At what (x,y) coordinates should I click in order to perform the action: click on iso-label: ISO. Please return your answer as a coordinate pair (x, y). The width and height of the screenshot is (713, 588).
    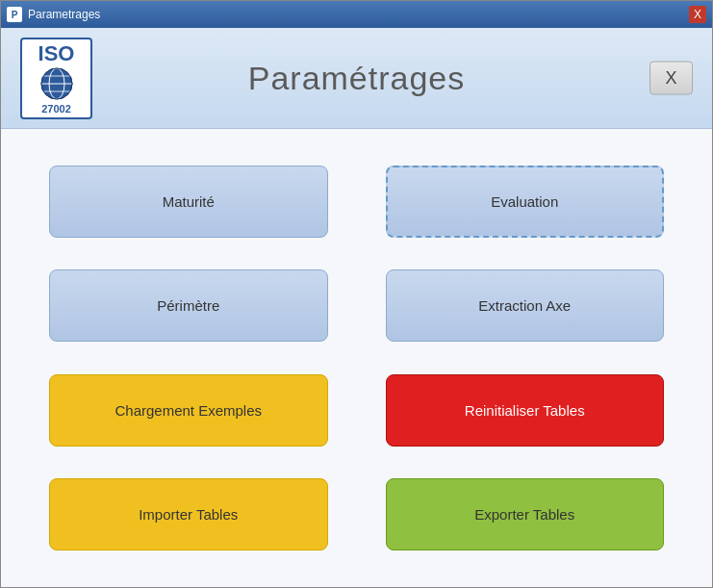
    Looking at the image, I should click on (57, 54).